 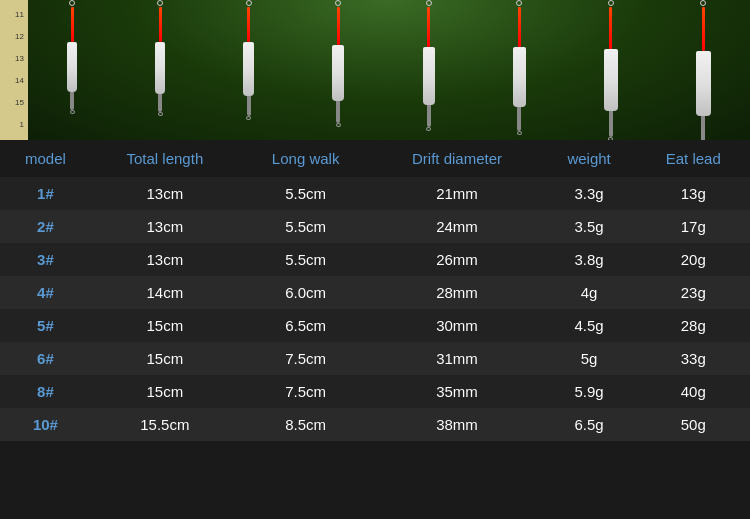 What do you see at coordinates (14, 125) in the screenshot?
I see `ruler-mark: 1` at bounding box center [14, 125].